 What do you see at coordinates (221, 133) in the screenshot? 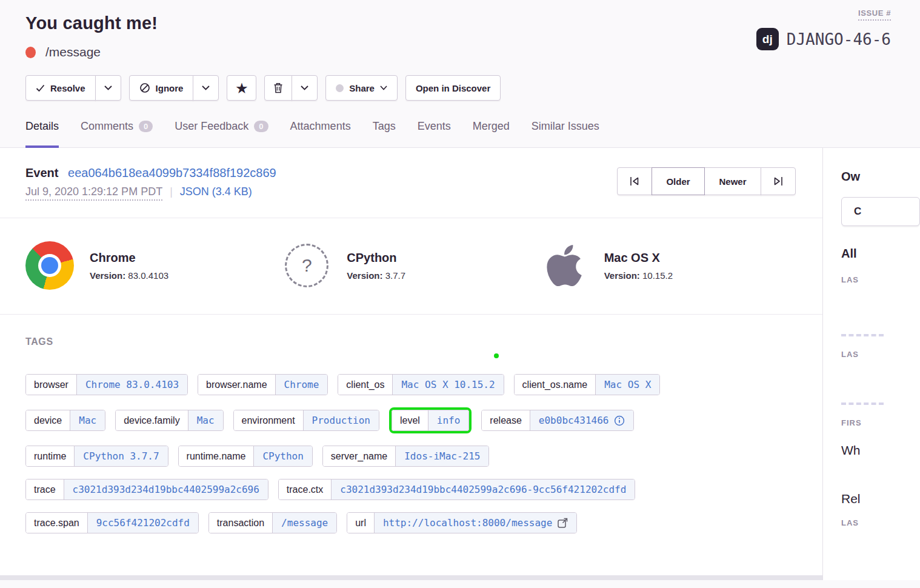
I see `tab-user-feedback: User Feedback0` at bounding box center [221, 133].